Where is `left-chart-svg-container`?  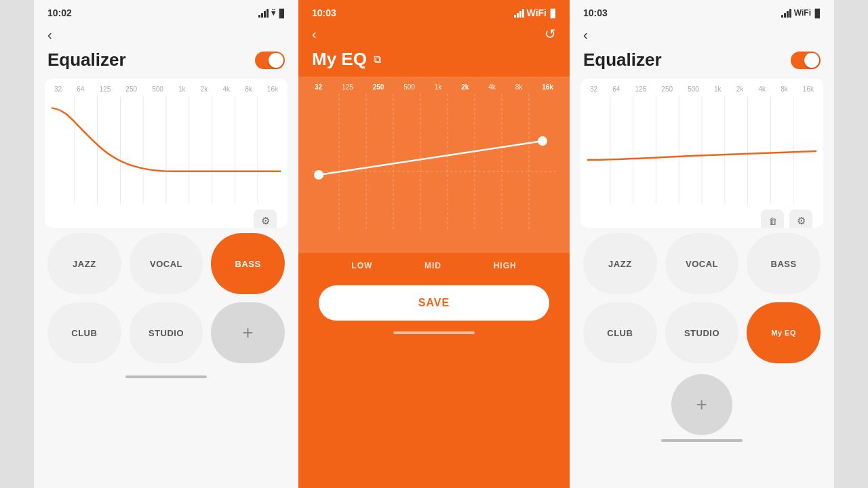 left-chart-svg-container is located at coordinates (166, 150).